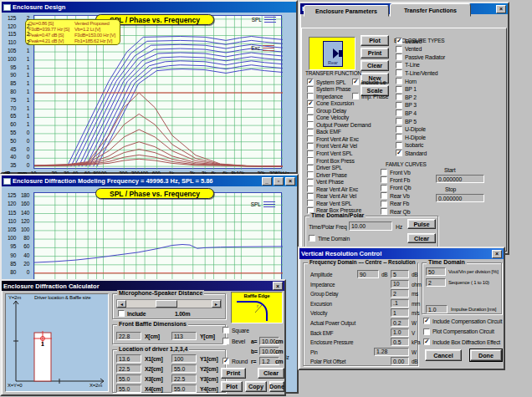 The image size is (532, 397). What do you see at coordinates (422, 224) in the screenshot?
I see `pulse-button: Pulse` at bounding box center [422, 224].